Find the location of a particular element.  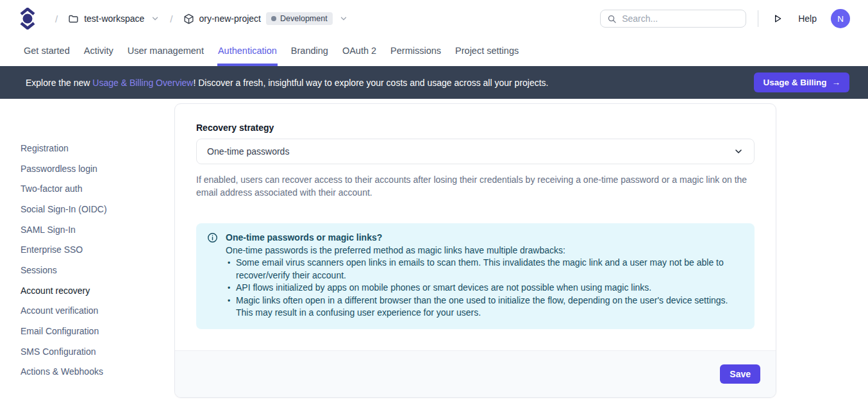

recovery-strategy-select: One-time passwords is located at coordinates (476, 151).